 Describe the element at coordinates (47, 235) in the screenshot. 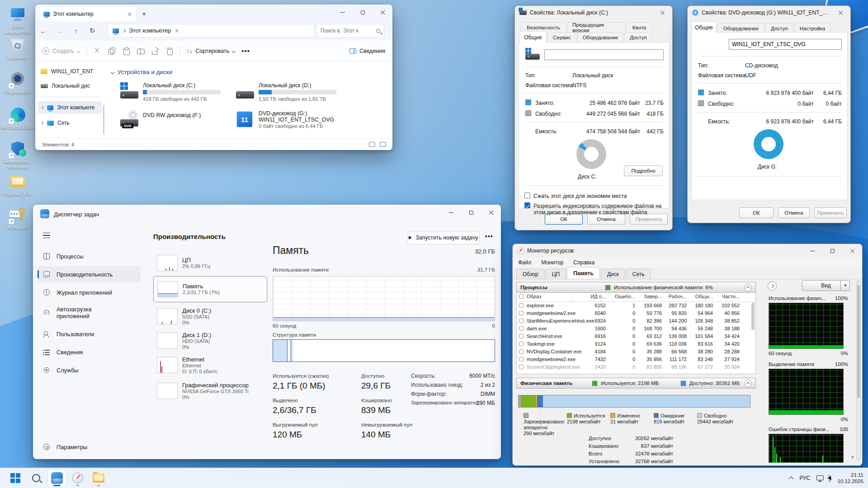

I see `hamburger-menu-icon` at that location.